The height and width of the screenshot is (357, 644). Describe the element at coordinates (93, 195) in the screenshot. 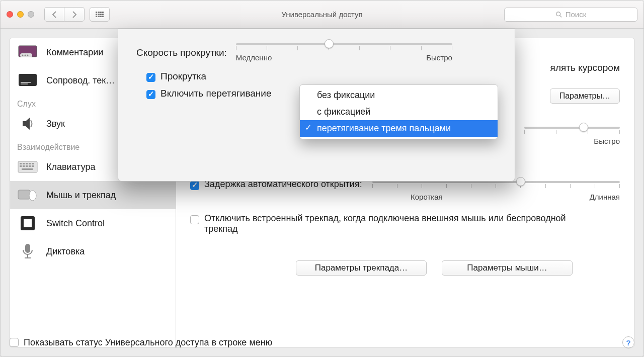

I see `sidebar-item-mouse: Мышь и трекпад` at that location.